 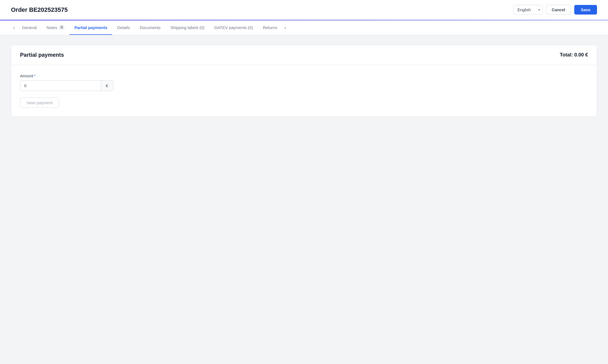 I want to click on tab-details-label: Details, so click(x=123, y=27).